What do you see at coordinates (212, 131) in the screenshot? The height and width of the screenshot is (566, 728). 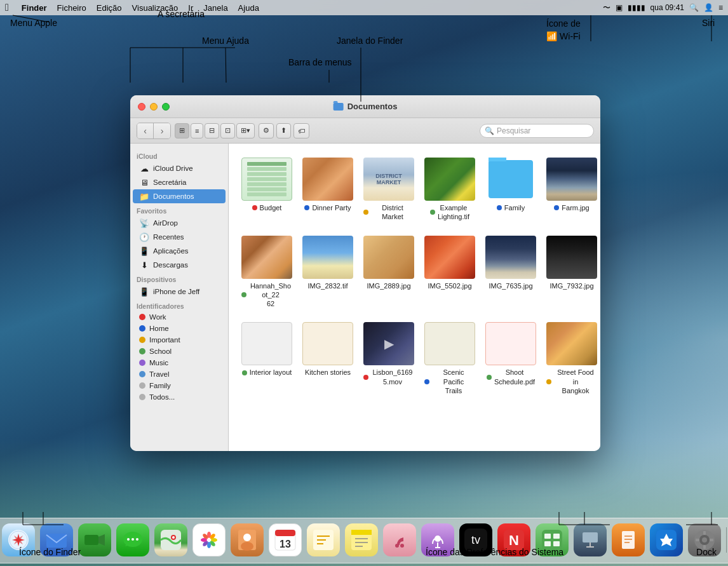 I see `column-view-btn: ⊟` at bounding box center [212, 131].